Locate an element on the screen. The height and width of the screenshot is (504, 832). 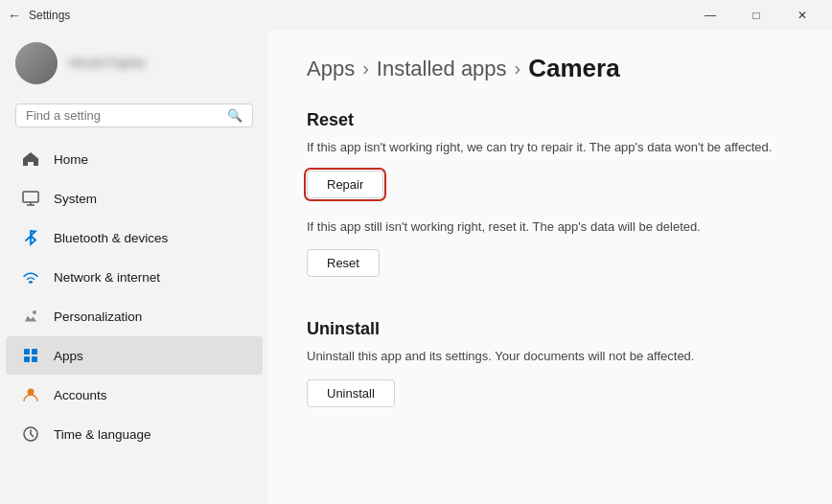
uninstall-desc: Uninstall this app and its settings. You… is located at coordinates (550, 356).